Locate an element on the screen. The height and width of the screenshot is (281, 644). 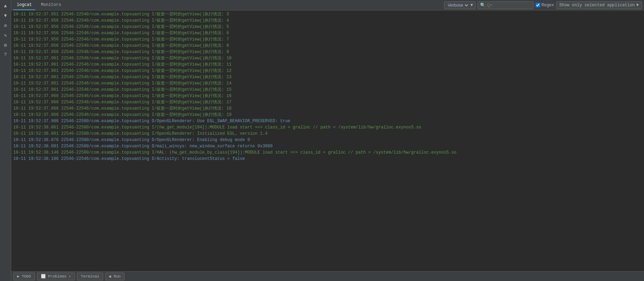
logcat-tab: logcat is located at coordinates (24, 5).